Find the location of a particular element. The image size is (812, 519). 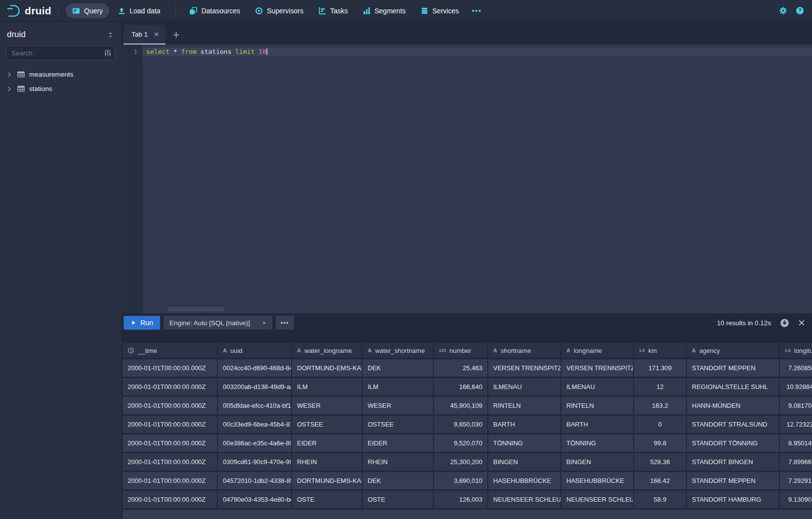

cell-water_shortname: ILM is located at coordinates (398, 387).